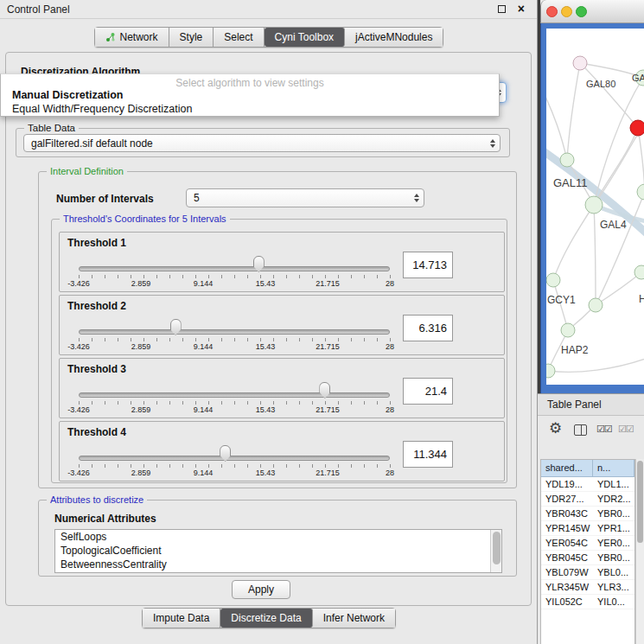  I want to click on table-data-combobox: galFiltered.sif default node, so click(262, 143).